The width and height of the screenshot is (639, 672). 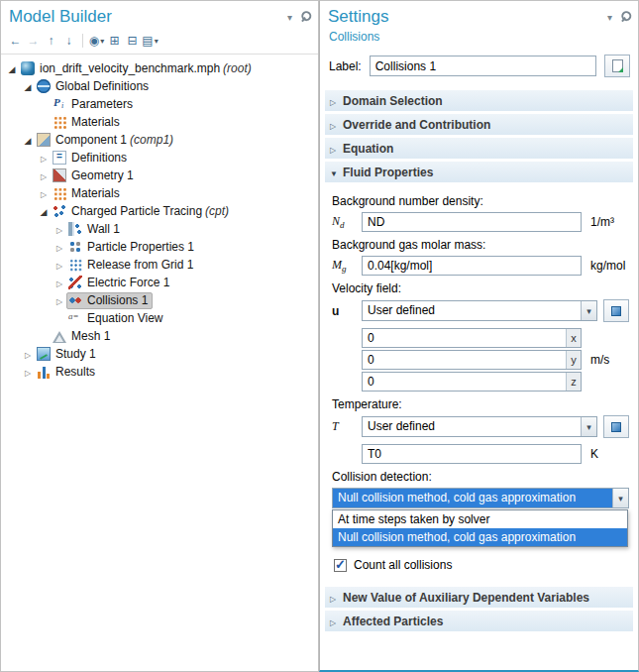 What do you see at coordinates (115, 41) in the screenshot?
I see `expand-all-icon: ⊞` at bounding box center [115, 41].